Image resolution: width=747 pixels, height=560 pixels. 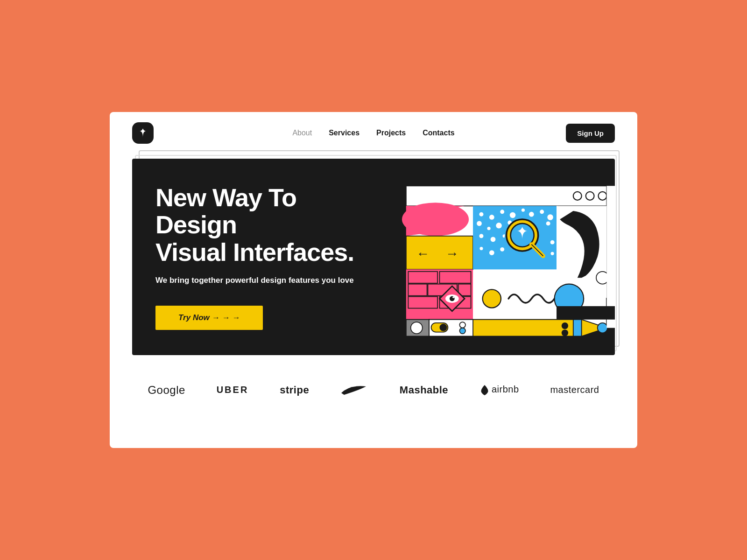 What do you see at coordinates (143, 133) in the screenshot?
I see `logo` at bounding box center [143, 133].